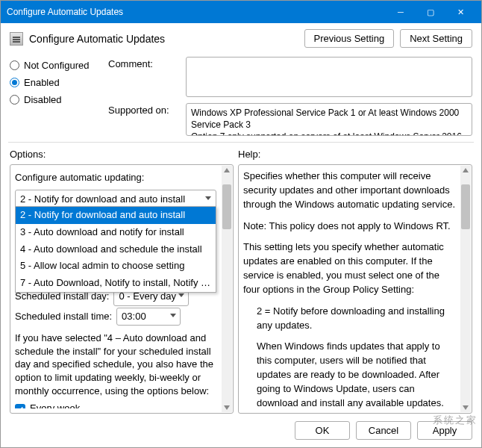  What do you see at coordinates (116, 233) in the screenshot?
I see `dropdown-item: 3 - Auto download and notify for install` at bounding box center [116, 233].